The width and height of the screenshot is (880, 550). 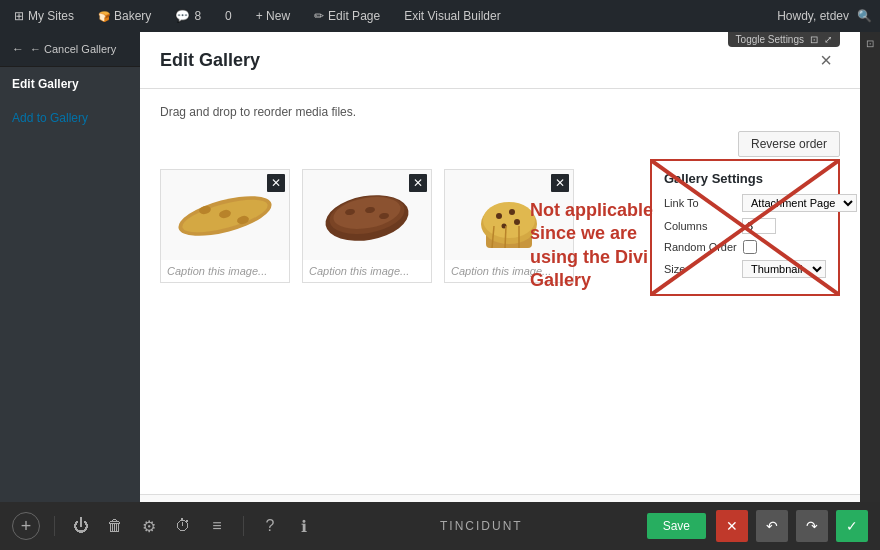 I want to click on howdy-text: Howdy, etdev, so click(x=813, y=16).